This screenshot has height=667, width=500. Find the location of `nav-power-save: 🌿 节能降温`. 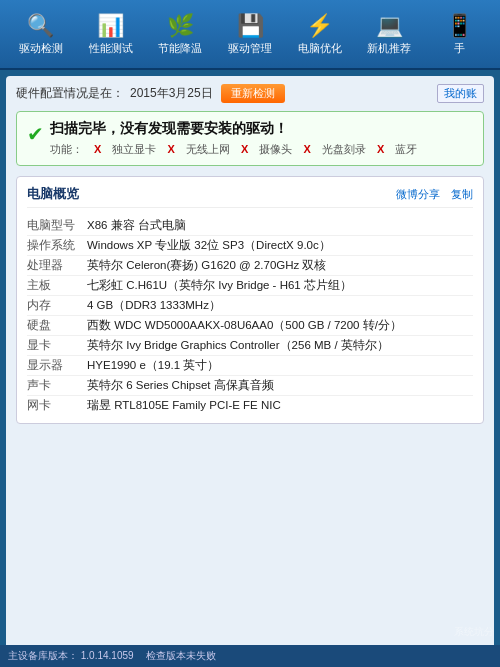

nav-power-save: 🌿 节能降温 is located at coordinates (180, 34).